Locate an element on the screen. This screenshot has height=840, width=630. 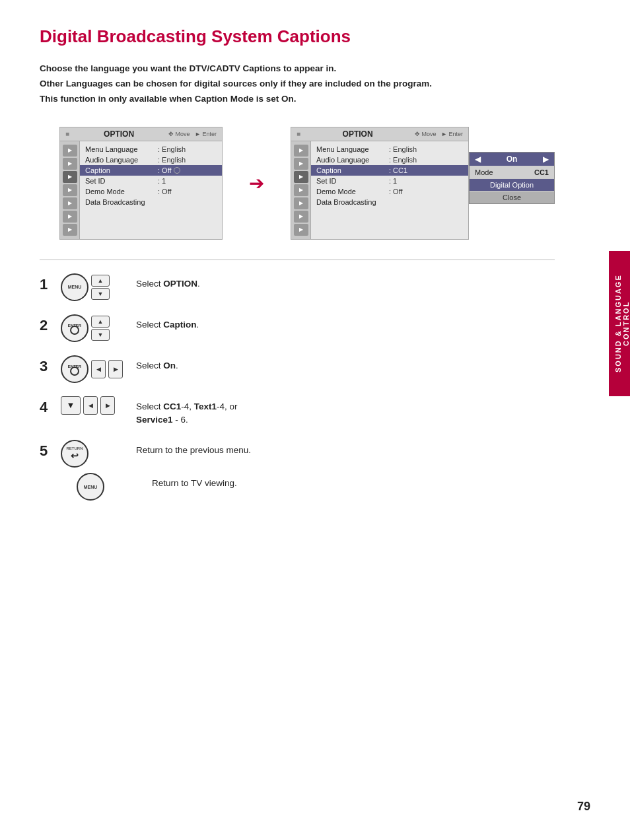
menu-item-audio-language: Audio Language : English is located at coordinates (151, 160).